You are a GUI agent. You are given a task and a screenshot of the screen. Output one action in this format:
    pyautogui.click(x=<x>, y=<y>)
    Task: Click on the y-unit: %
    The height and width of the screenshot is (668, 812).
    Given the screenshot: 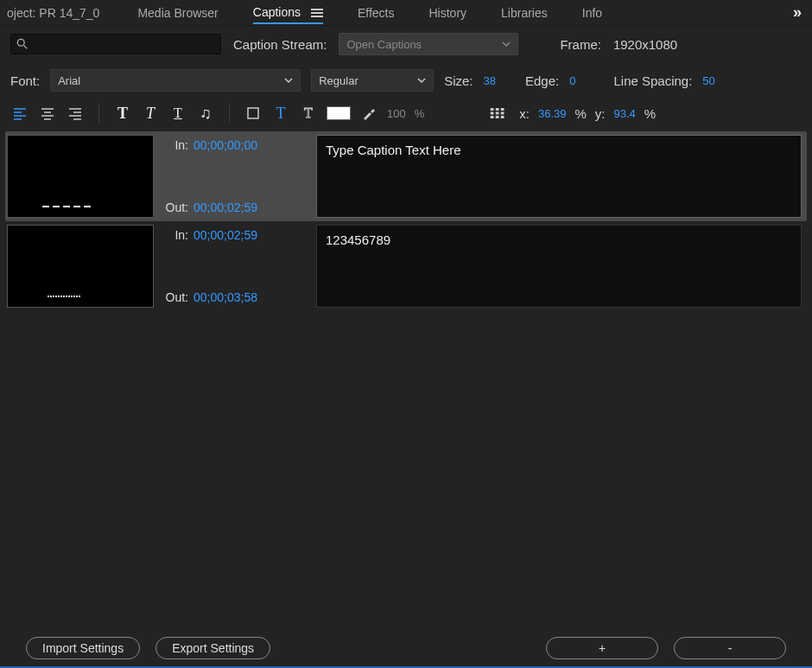 What is the action you would take?
    pyautogui.click(x=650, y=114)
    